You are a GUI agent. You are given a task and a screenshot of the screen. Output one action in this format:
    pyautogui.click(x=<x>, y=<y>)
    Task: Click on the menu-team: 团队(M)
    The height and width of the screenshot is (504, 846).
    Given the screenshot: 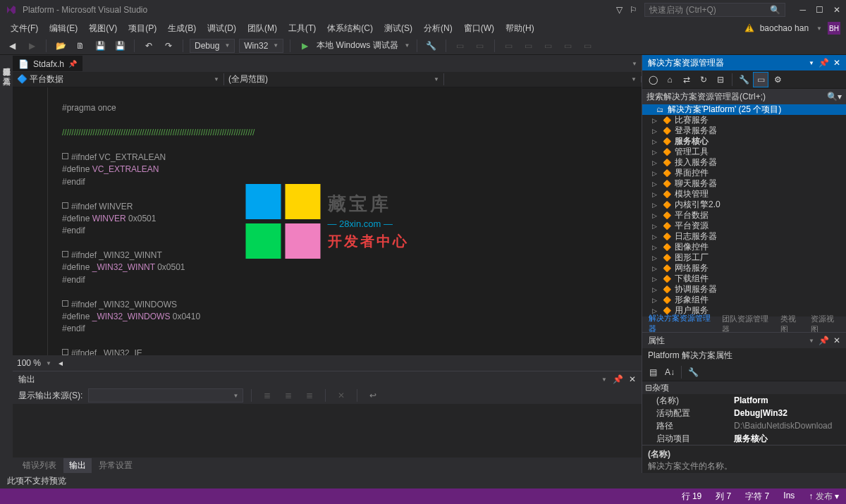 What is the action you would take?
    pyautogui.click(x=262, y=28)
    